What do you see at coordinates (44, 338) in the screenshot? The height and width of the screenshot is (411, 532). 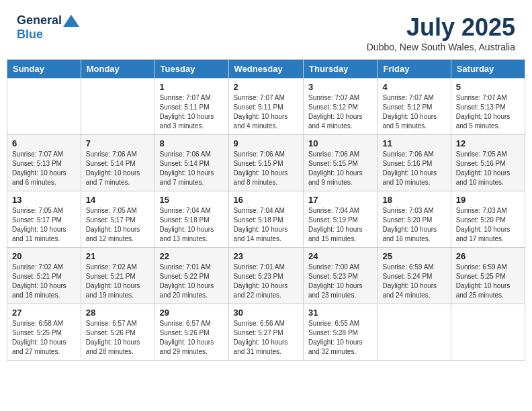 I see `day-info: Sunrise: 6:58 AM Sunset: 5:25 PM Dayligh…` at bounding box center [44, 338].